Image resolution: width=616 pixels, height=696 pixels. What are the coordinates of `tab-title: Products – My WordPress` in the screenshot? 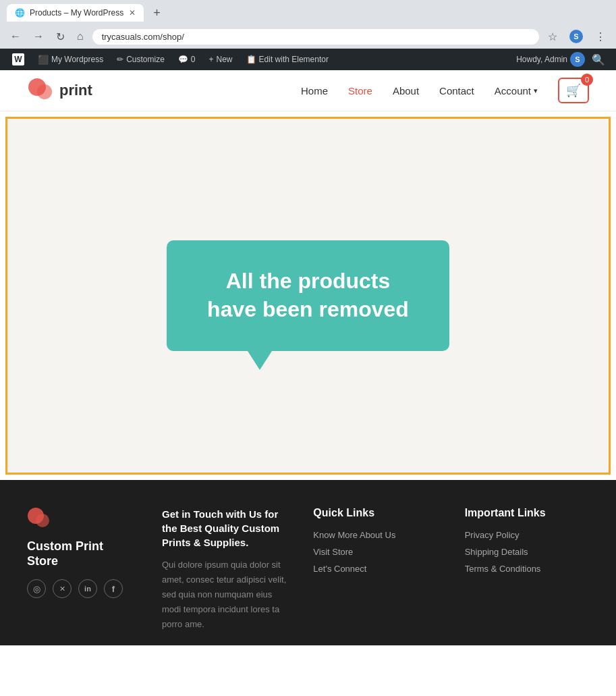 It's located at (77, 13).